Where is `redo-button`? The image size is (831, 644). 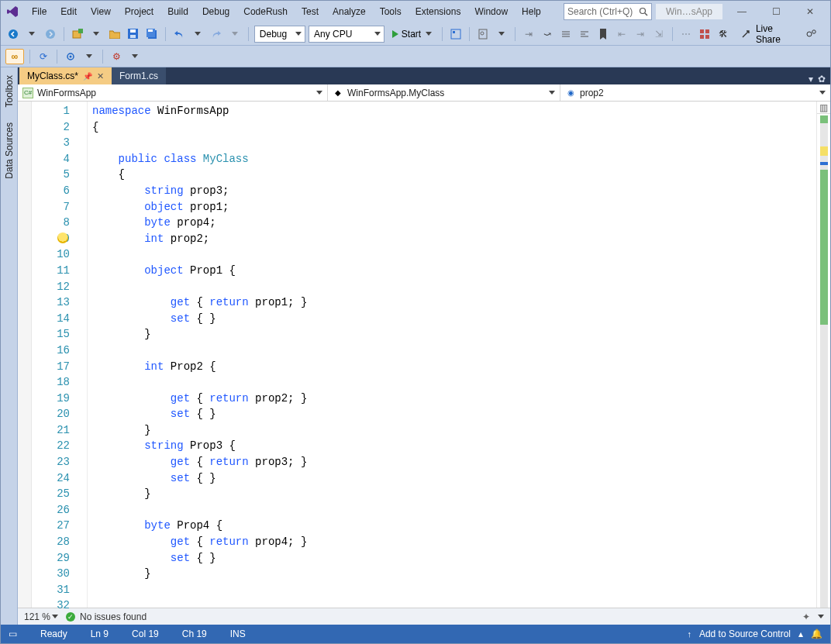 redo-button is located at coordinates (216, 34).